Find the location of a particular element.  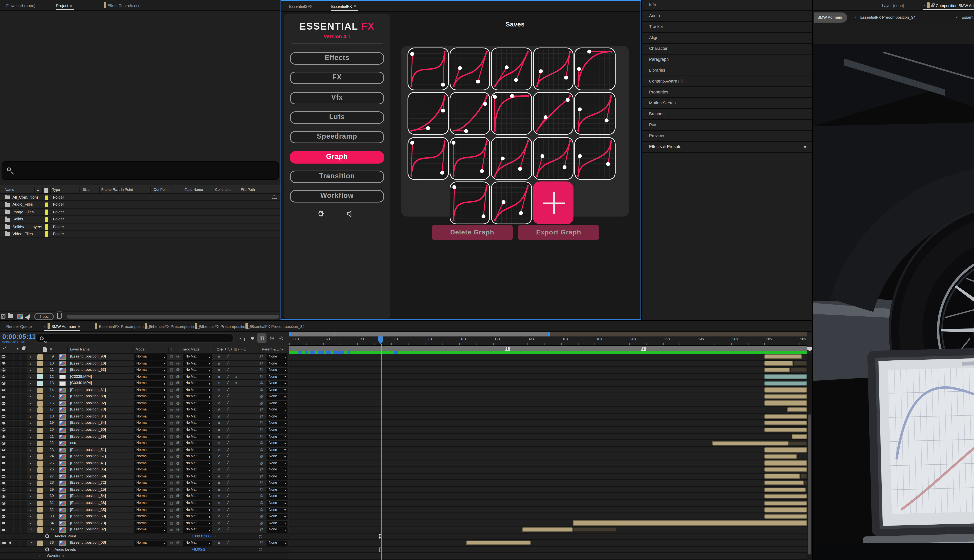

project-column-header: NameTypeSizeFrame Ra...In PointOut Point… is located at coordinates (140, 189).